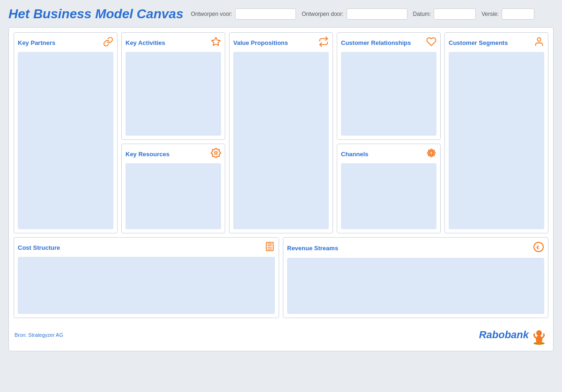 The height and width of the screenshot is (392, 562). I want to click on versie-input, so click(518, 14).